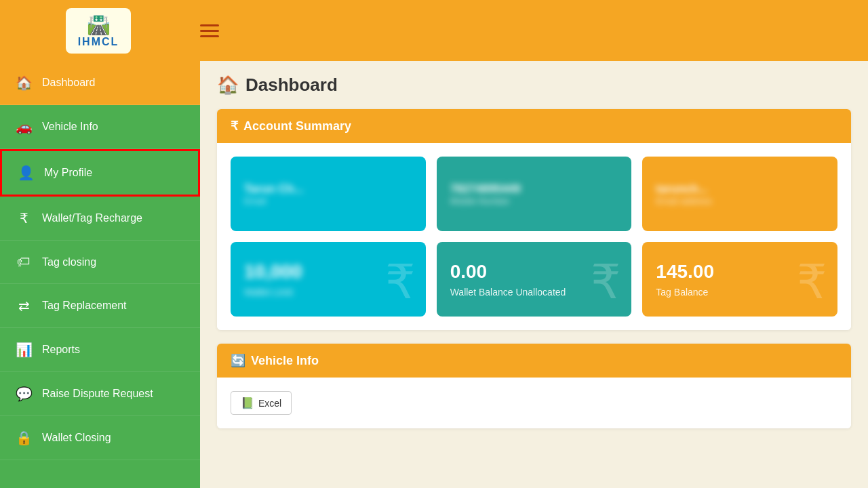 This screenshot has height=488, width=868. I want to click on wallet-recharge-icon: ₹, so click(24, 218).